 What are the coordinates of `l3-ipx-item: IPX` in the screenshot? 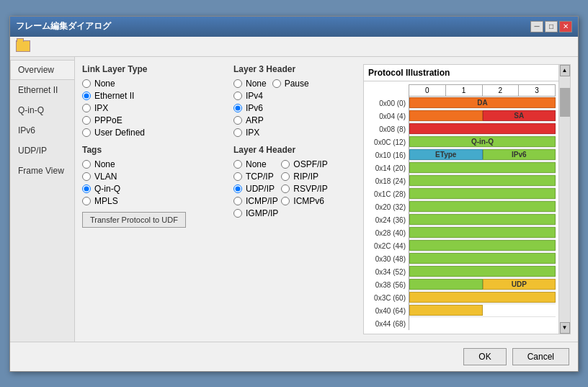 It's located at (250, 133).